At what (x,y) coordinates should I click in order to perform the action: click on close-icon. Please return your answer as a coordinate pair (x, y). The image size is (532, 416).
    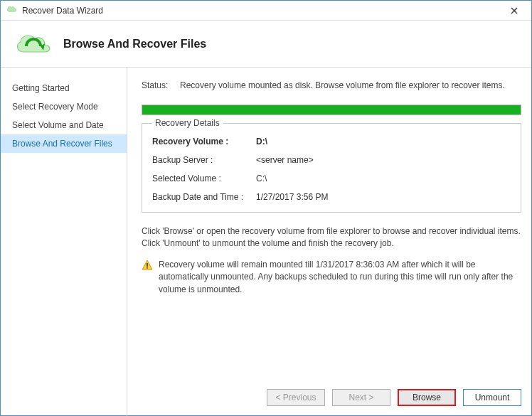
    Looking at the image, I should click on (514, 11).